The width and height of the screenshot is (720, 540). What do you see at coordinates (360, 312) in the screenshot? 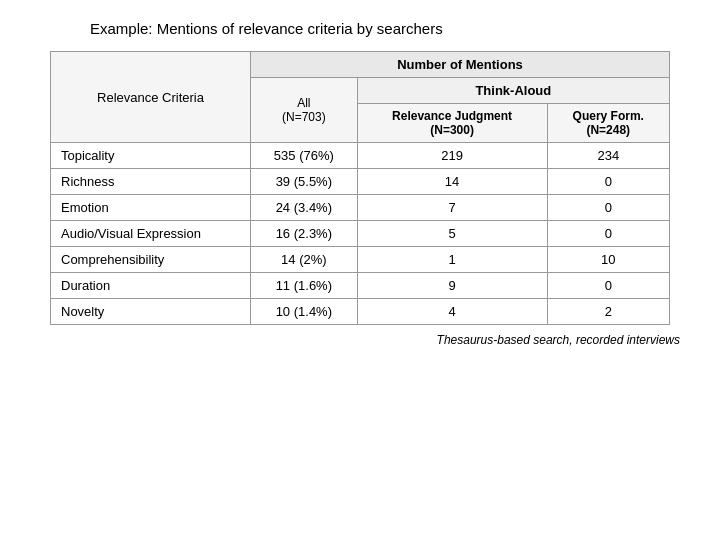
I see `table-row: Novelty 10 (1.4%) 4 2` at bounding box center [360, 312].